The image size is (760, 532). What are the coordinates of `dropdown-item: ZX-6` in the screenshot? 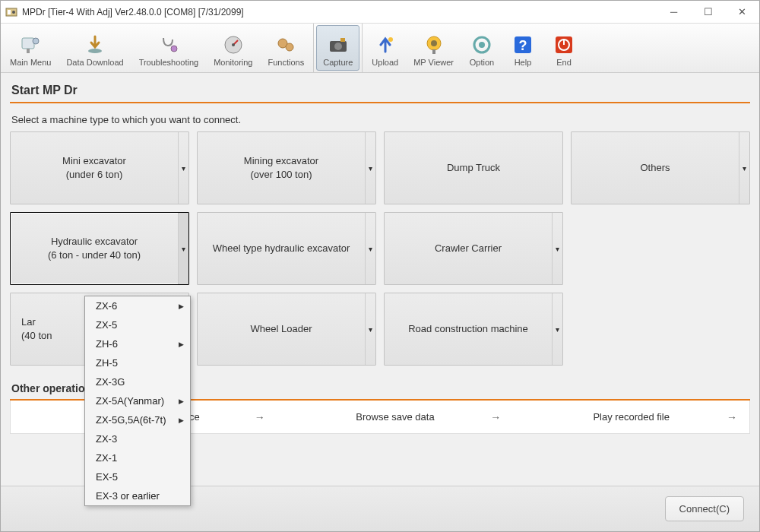 It's located at (138, 306).